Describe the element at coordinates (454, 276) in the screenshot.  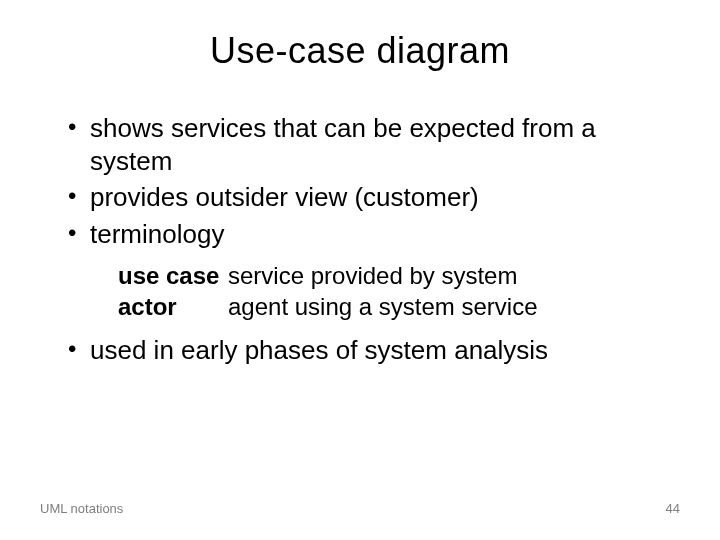
I see `definition-text: service provided by system` at that location.